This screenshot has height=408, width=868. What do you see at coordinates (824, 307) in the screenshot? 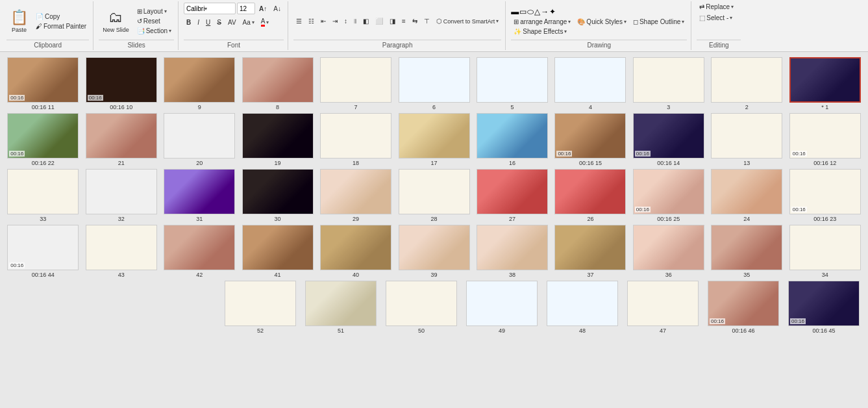
I see `slide-item-45: 00:16 45` at bounding box center [824, 307].